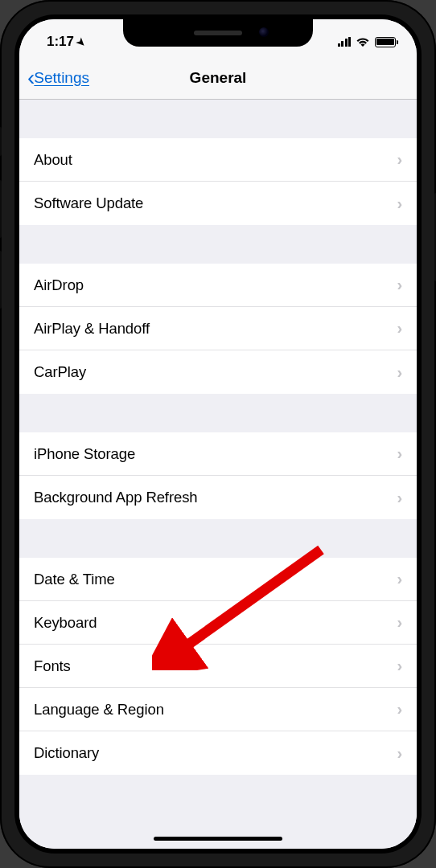 The height and width of the screenshot is (868, 436). Describe the element at coordinates (219, 78) in the screenshot. I see `page-title: General` at that location.